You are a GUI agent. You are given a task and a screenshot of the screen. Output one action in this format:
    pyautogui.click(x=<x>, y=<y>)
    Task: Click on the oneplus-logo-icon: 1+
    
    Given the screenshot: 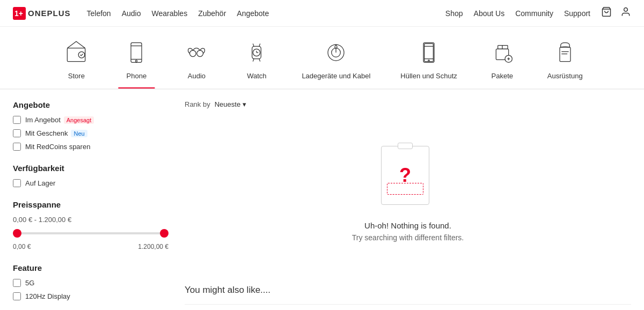 What is the action you would take?
    pyautogui.click(x=19, y=13)
    